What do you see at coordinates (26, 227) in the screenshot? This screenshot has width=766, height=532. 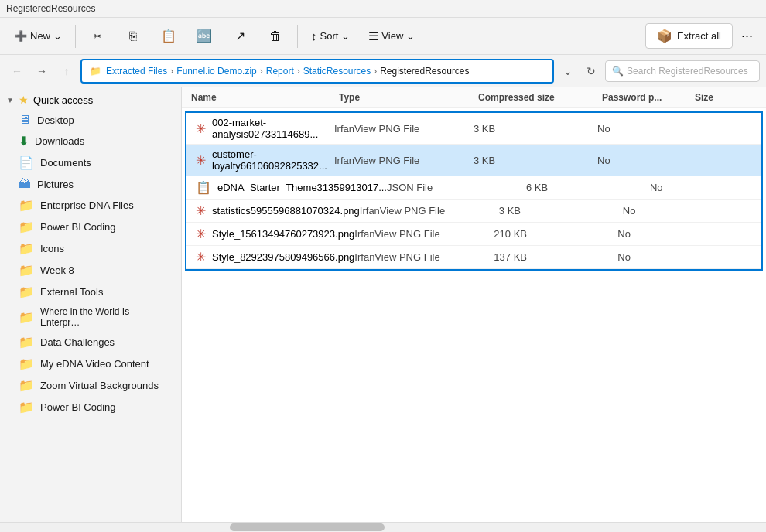 I see `powerbi-icon: 📁` at bounding box center [26, 227].